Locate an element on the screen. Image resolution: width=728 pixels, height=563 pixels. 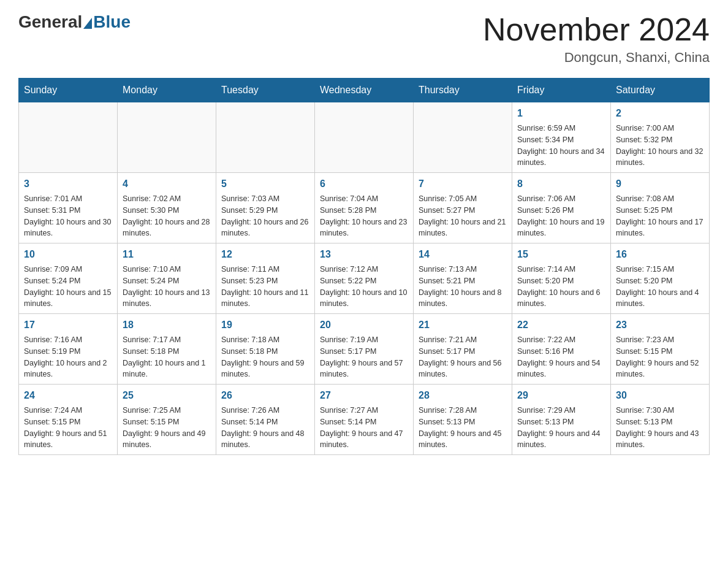
day-header-tuesday: Tuesday is located at coordinates (266, 91).